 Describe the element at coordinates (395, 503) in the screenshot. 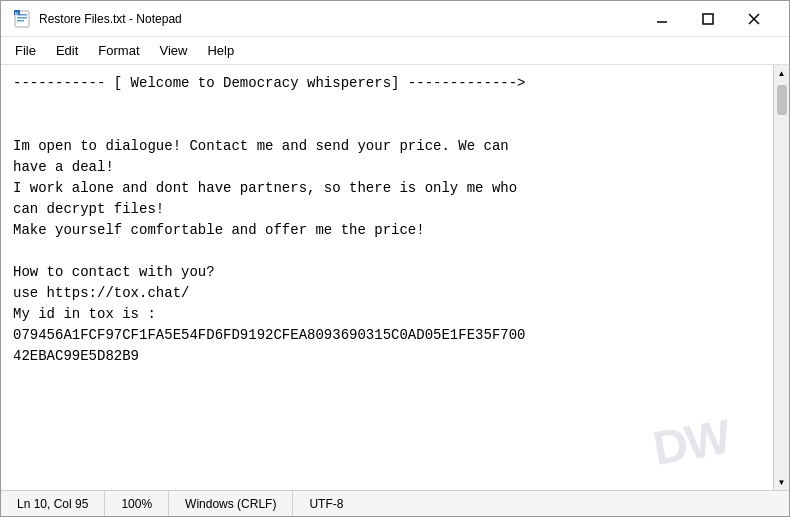

I see `status-bar: Ln 10, Col 95 100% Windows (CRLF) UTF-8` at that location.